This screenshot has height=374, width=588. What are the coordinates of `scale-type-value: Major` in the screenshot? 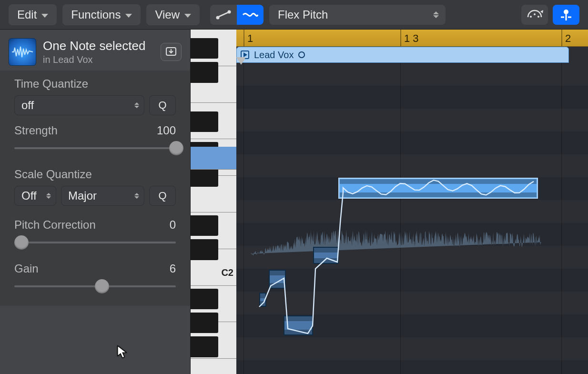 It's located at (82, 196).